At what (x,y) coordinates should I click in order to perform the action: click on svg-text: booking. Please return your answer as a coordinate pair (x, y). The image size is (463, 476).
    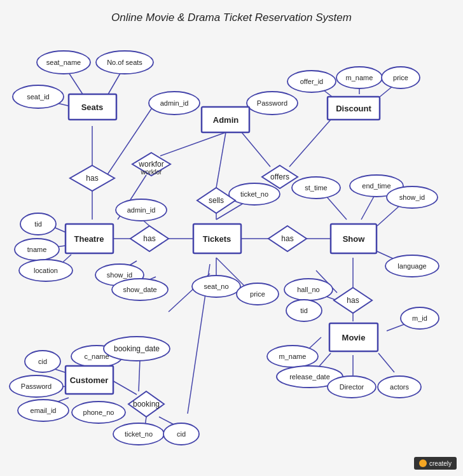
    Looking at the image, I should click on (146, 404).